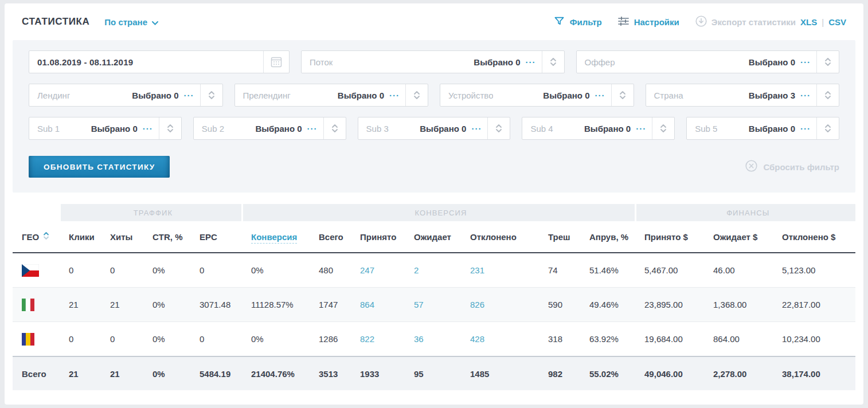  What do you see at coordinates (708, 62) in the screenshot?
I see `filter-select-оффер: ОфферВыбрано 0···` at bounding box center [708, 62].